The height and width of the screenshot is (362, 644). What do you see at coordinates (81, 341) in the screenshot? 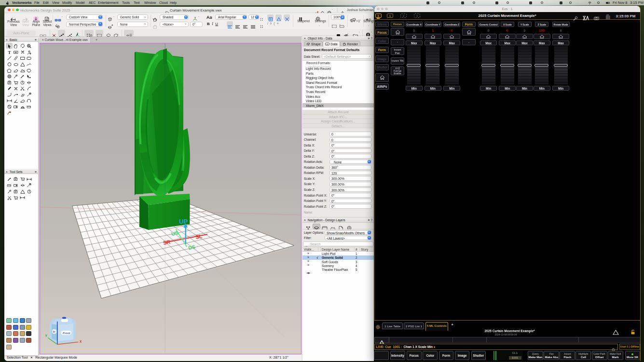
I see `svg-text: X` at bounding box center [81, 341].